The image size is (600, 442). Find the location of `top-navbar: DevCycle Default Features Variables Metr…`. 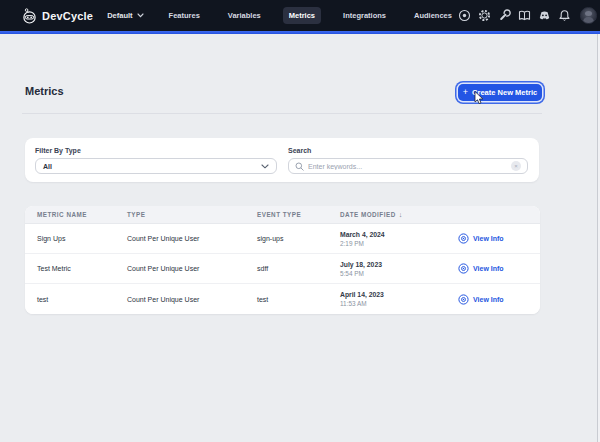

top-navbar: DevCycle Default Features Variables Metr… is located at coordinates (300, 16).